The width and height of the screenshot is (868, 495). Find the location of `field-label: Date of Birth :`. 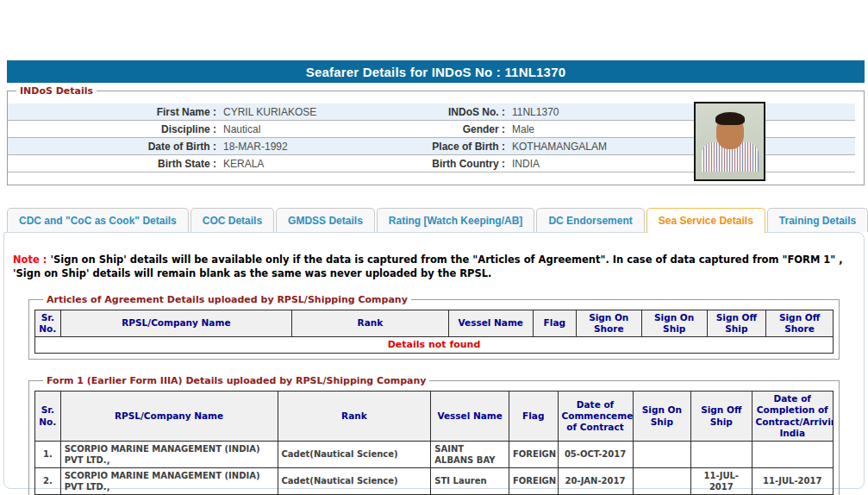

field-label: Date of Birth : is located at coordinates (116, 147).